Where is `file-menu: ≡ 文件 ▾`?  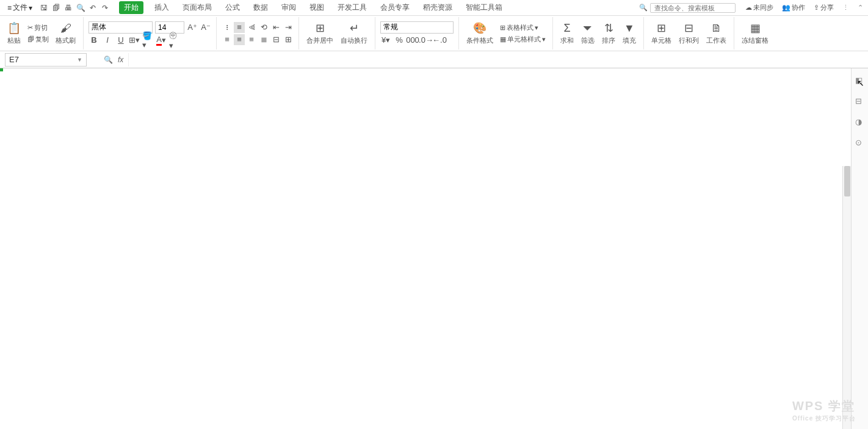 file-menu: ≡ 文件 ▾ is located at coordinates (20, 7).